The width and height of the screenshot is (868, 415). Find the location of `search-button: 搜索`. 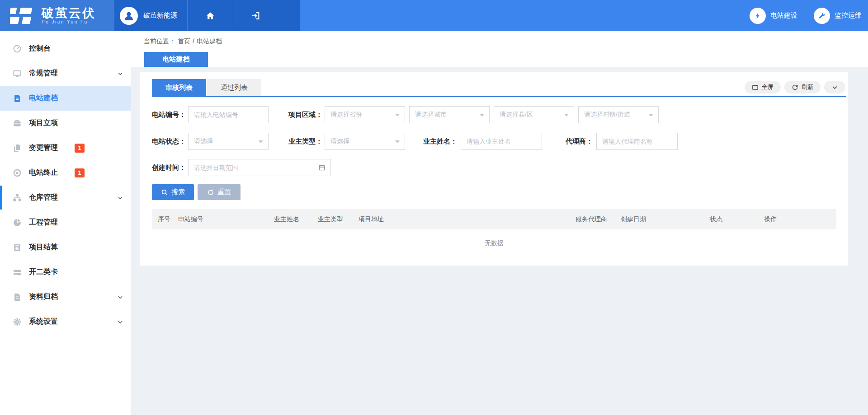

search-button: 搜索 is located at coordinates (173, 192).